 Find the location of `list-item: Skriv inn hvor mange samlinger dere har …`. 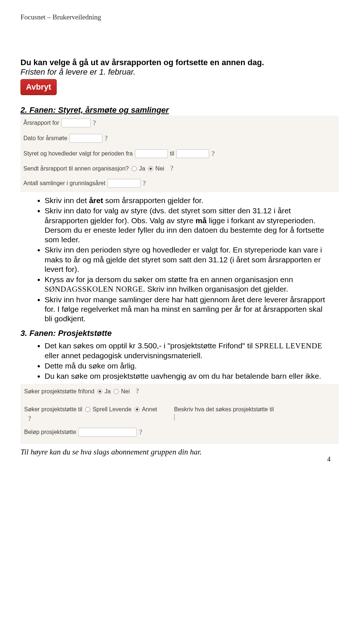

list-item: Skriv inn hvor mange samlinger dere har … is located at coordinates (188, 310).